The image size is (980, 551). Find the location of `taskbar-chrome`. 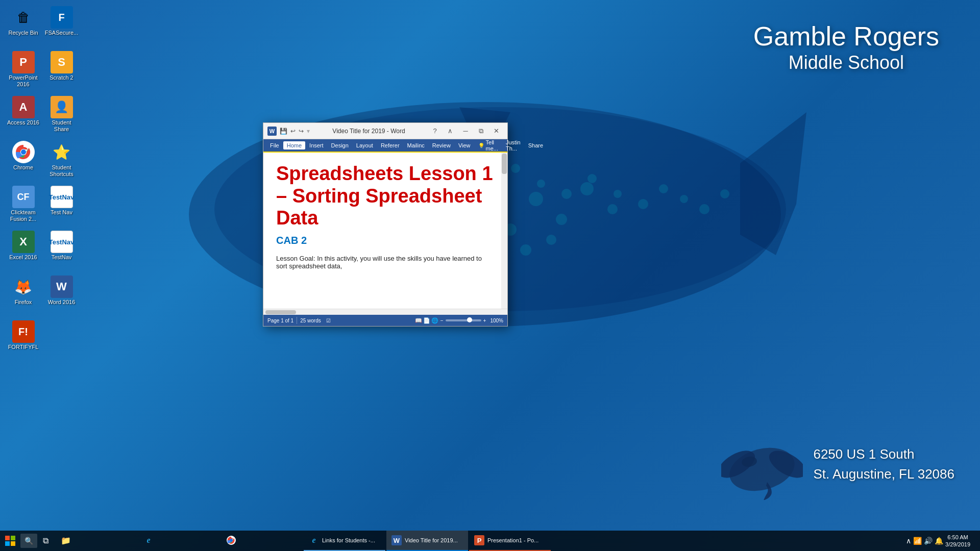

taskbar-chrome is located at coordinates (262, 541).